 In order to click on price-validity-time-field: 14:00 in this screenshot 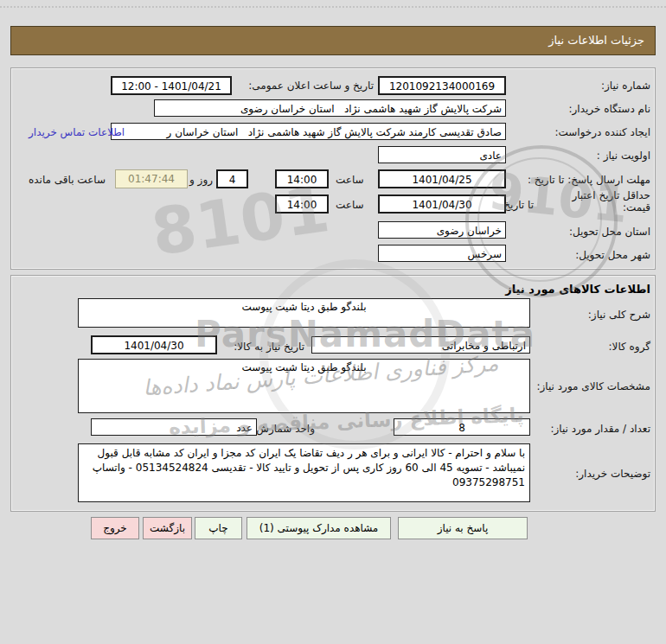, I will do `click(302, 204)`.